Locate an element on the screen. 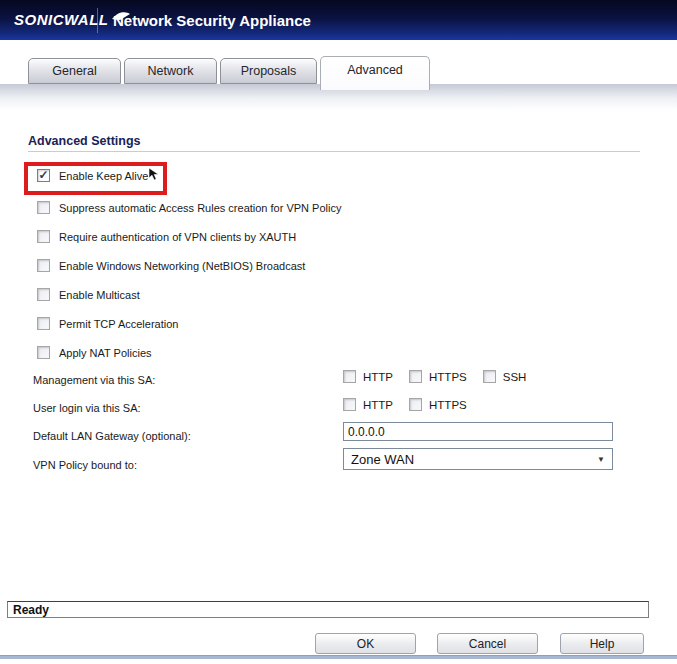  require-xauth-checkbox is located at coordinates (44, 236).